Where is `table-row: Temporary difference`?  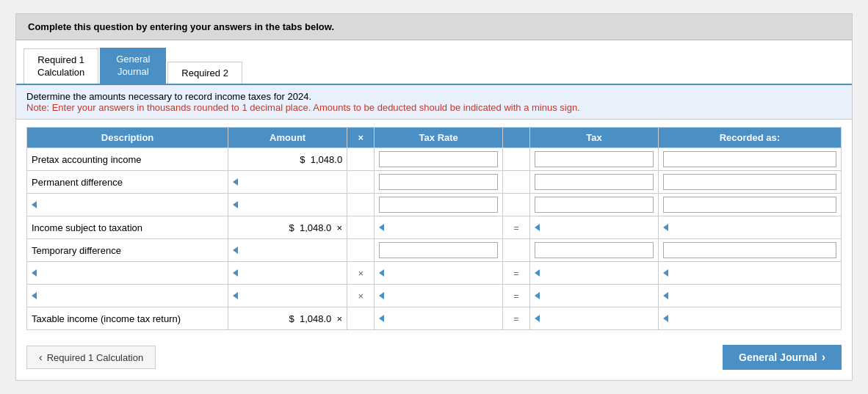
table-row: Temporary difference is located at coordinates (435, 251).